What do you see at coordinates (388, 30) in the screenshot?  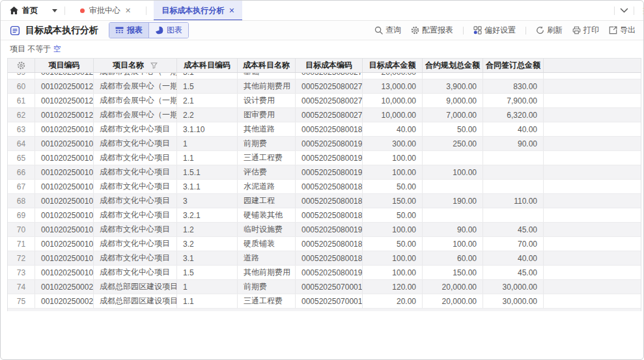 I see `action-search: 查询` at bounding box center [388, 30].